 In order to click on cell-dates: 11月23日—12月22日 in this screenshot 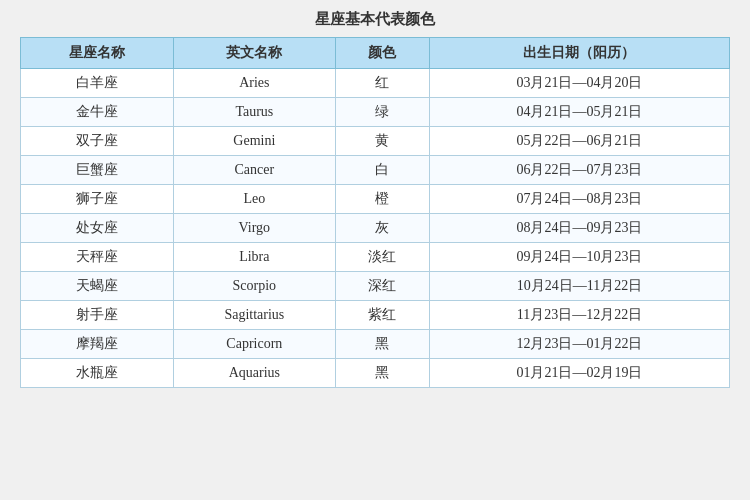, I will do `click(579, 316)`.